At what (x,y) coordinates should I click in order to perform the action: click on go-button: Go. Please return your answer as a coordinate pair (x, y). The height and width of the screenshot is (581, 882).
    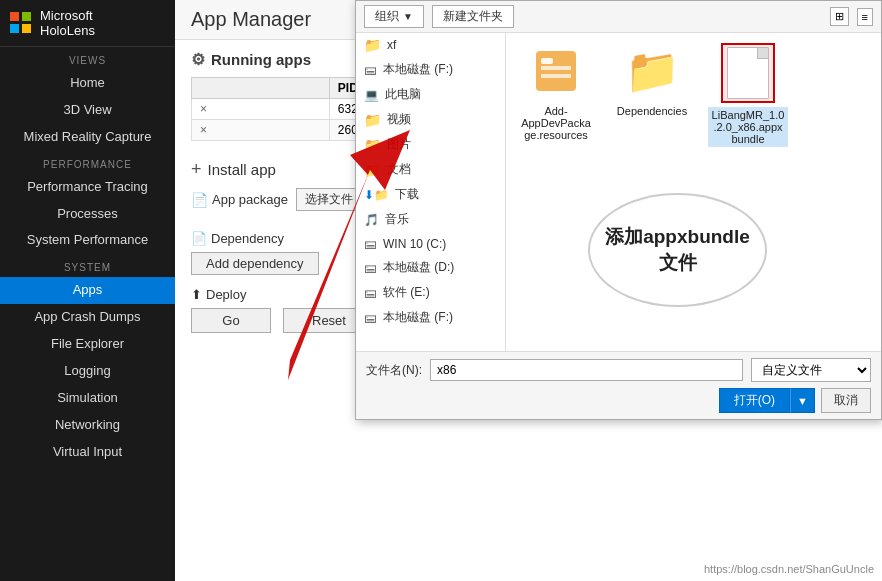
    Looking at the image, I should click on (231, 320).